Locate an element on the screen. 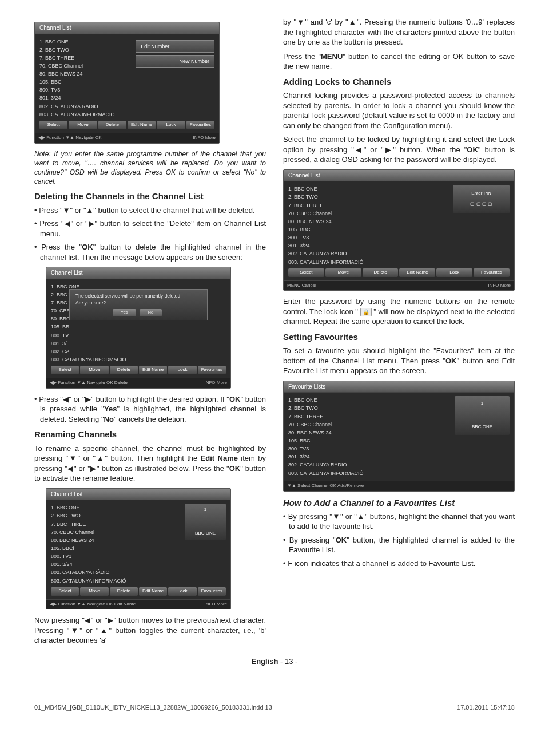 This screenshot has width=549, height=756. paragraph: Enter the password by using the numeric … is located at coordinates (399, 311).